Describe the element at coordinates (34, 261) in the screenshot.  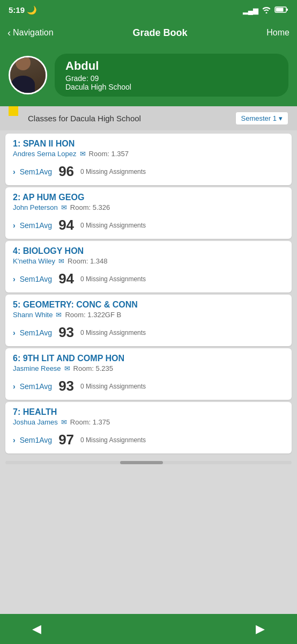
I see `teacher-name-4: K'netha Wiley` at that location.